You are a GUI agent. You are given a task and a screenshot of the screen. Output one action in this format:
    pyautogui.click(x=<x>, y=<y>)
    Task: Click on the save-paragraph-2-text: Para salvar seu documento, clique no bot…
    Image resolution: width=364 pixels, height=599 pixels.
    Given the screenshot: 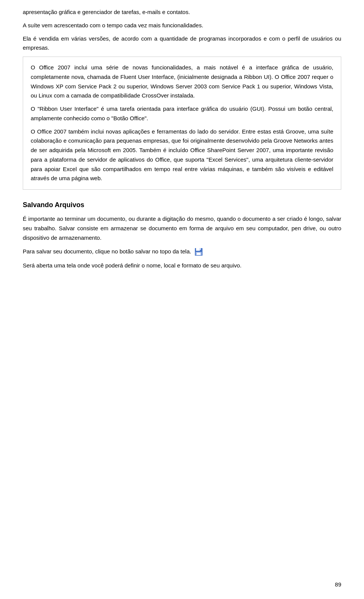 What is the action you would take?
    pyautogui.click(x=107, y=251)
    